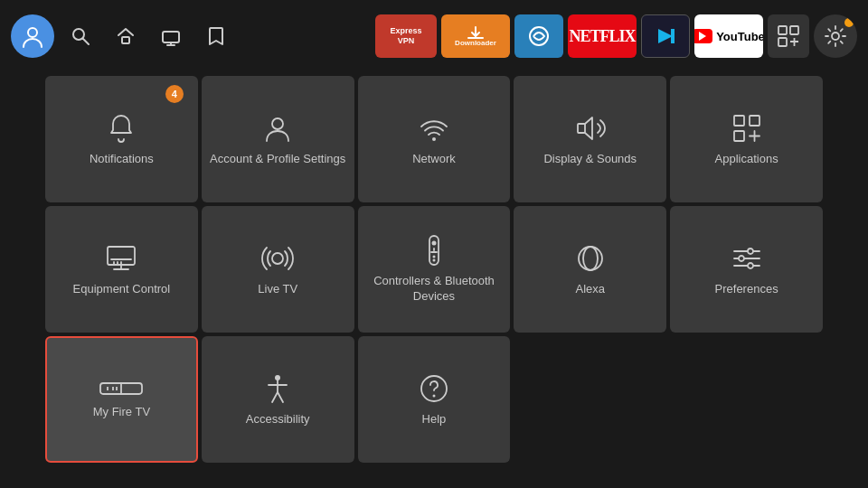 This screenshot has width=868, height=488. What do you see at coordinates (33, 36) in the screenshot?
I see `user-avatar` at bounding box center [33, 36].